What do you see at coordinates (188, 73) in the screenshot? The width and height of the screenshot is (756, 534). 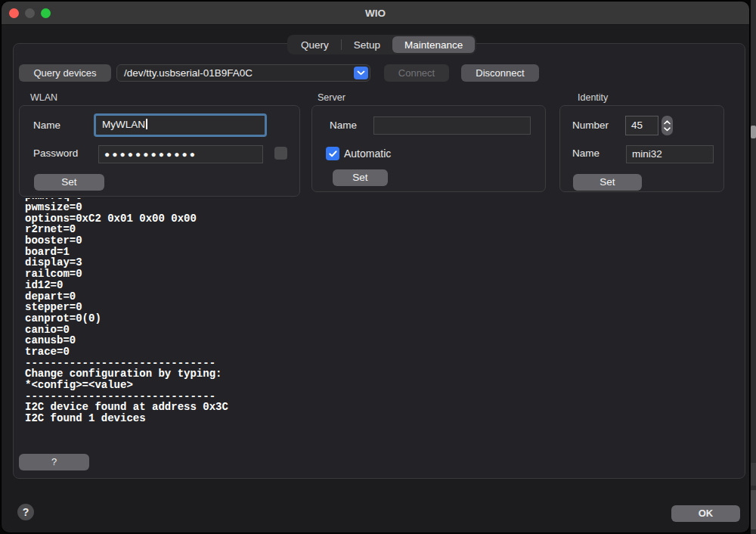 I see `device-select-value: /dev/tty.usbserial-01B9FA0C` at bounding box center [188, 73].